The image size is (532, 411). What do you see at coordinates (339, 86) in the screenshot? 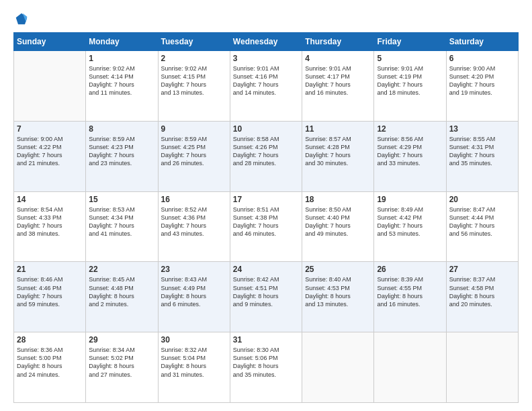
I see `calendar-day-cell: 4Sunrise: 9:01 AMSunset: 4:17 PMDaylight…` at bounding box center [339, 86].